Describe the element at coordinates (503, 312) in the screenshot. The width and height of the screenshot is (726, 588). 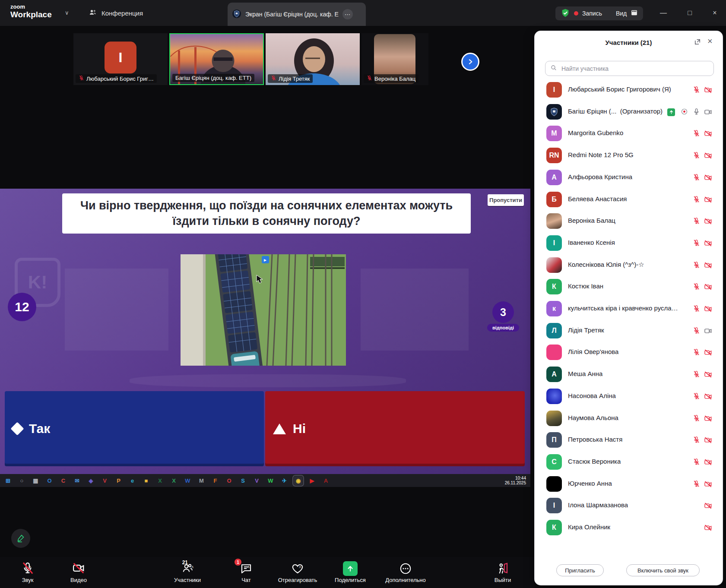
I see `answers-count: 3` at that location.